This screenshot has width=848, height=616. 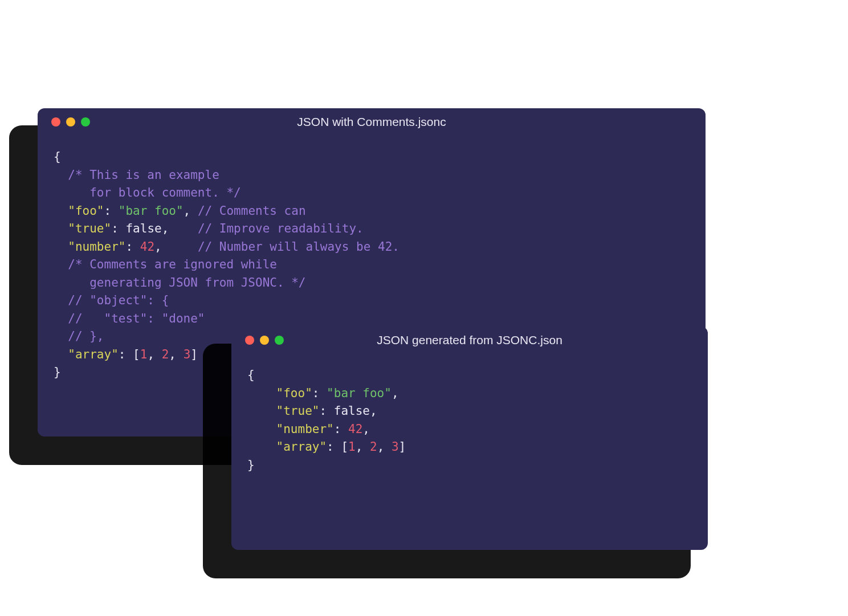 I want to click on code-line: "foo": "bar foo", // Comments can, so click(x=372, y=211).